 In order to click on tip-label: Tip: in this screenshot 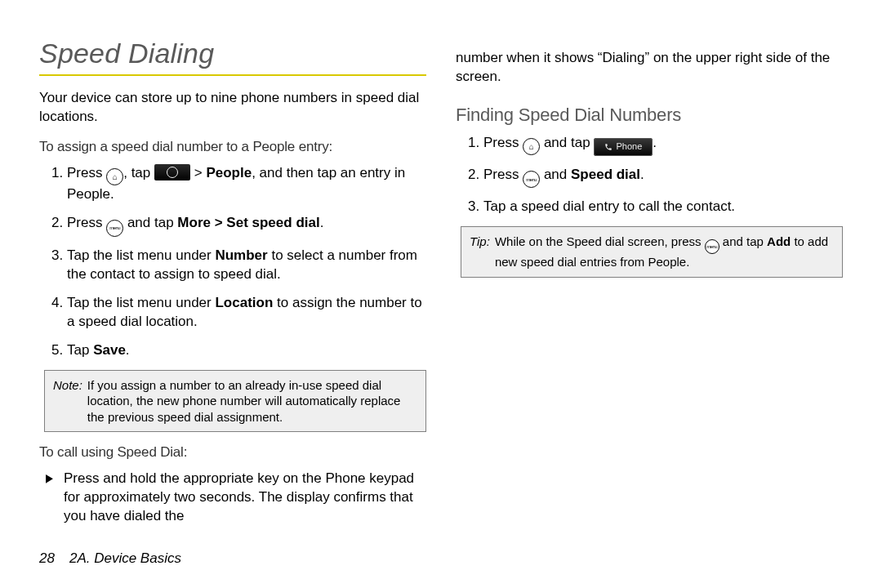, I will do `click(480, 252)`.